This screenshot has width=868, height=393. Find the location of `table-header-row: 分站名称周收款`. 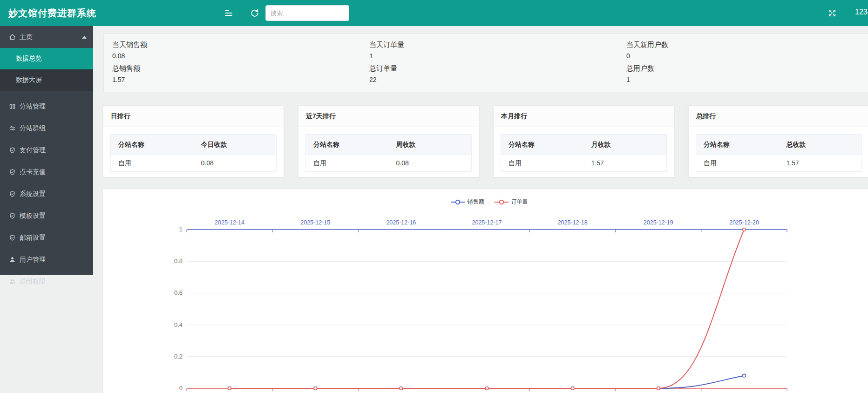

table-header-row: 分站名称周收款 is located at coordinates (388, 145).